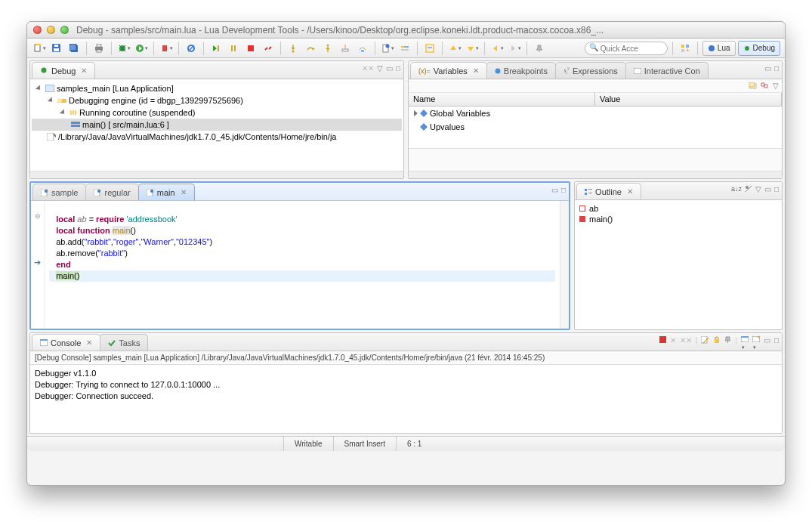 Image resolution: width=812 pixels, height=522 pixels. I want to click on step-return-button, so click(328, 48).